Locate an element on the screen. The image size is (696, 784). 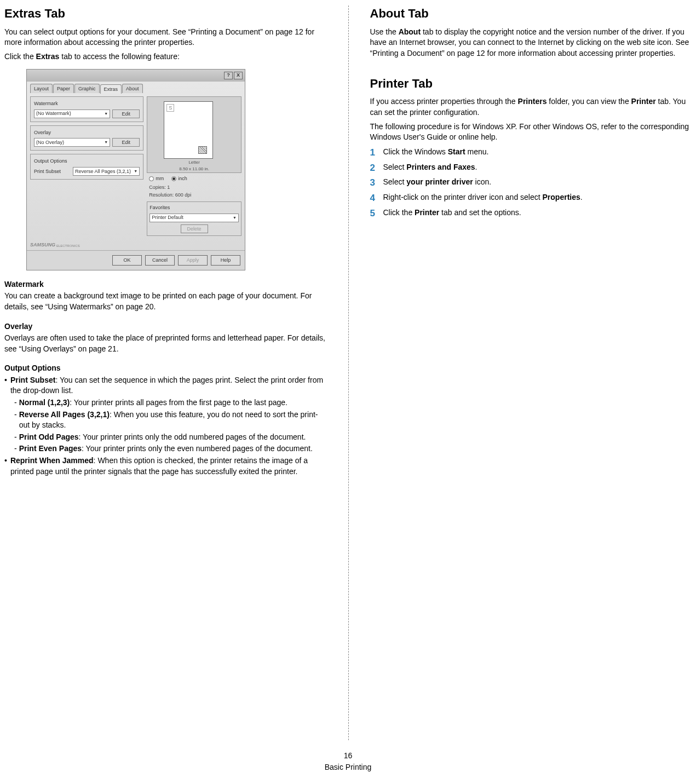
s5-pre: Click the is located at coordinates (399, 212).